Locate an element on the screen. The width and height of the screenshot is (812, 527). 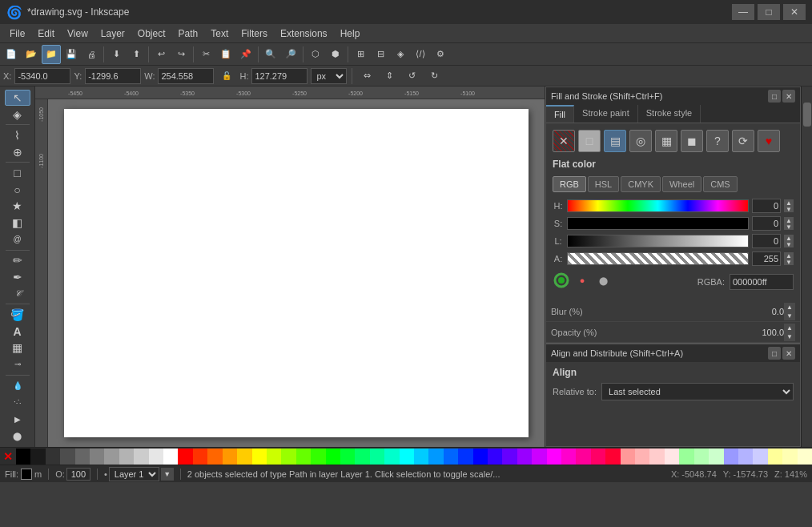
transform3-button: ↻ is located at coordinates (434, 76).